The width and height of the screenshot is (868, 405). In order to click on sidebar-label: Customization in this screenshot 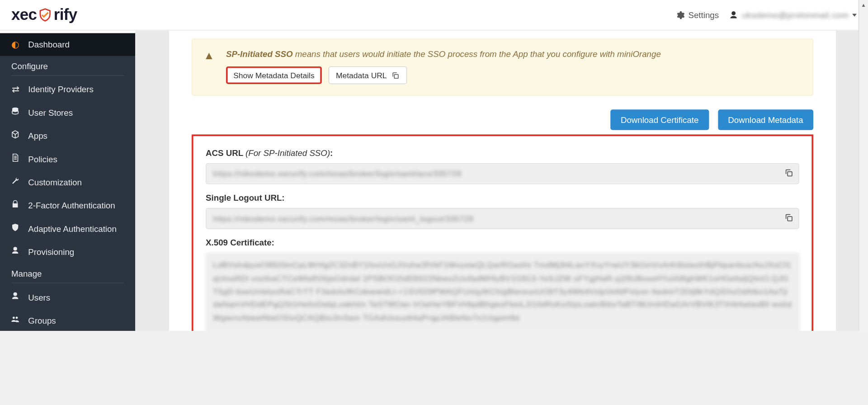, I will do `click(55, 182)`.